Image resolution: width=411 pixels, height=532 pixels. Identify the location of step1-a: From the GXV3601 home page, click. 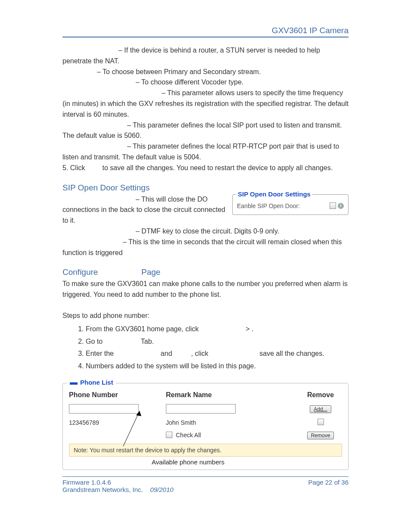
(142, 329).